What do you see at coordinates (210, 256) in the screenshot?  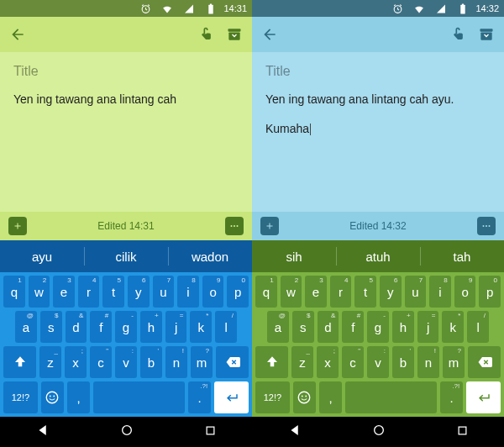 I see `suggestion-2: wadon` at bounding box center [210, 256].